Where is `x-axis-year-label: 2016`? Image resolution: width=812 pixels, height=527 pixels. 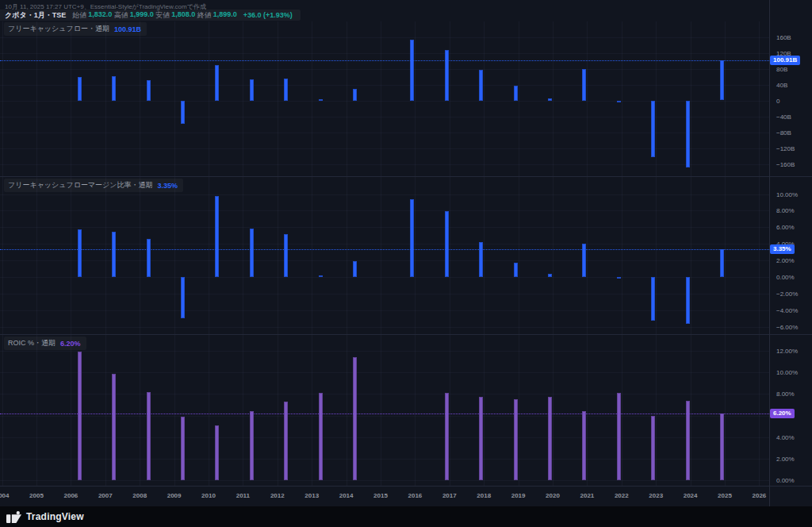
x-axis-year-label: 2016 is located at coordinates (415, 495).